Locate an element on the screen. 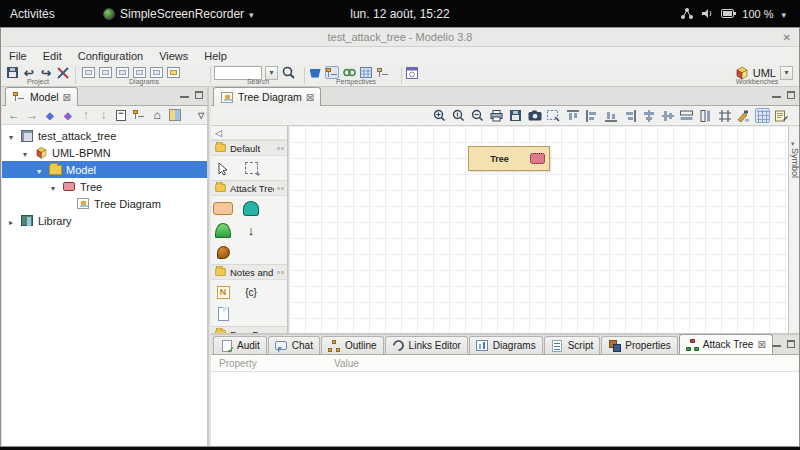  app-menu: SimpleScreenRecorder is located at coordinates (178, 14).